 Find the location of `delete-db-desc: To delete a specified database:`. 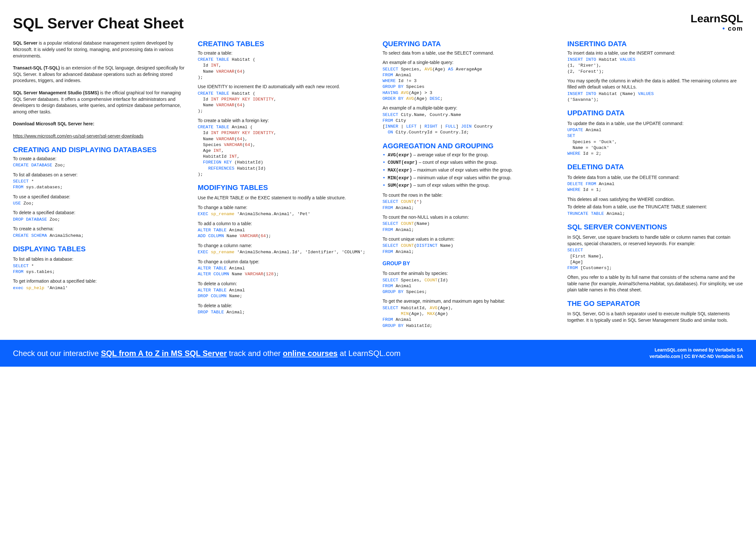

delete-db-desc: To delete a specified database: is located at coordinates (101, 213).